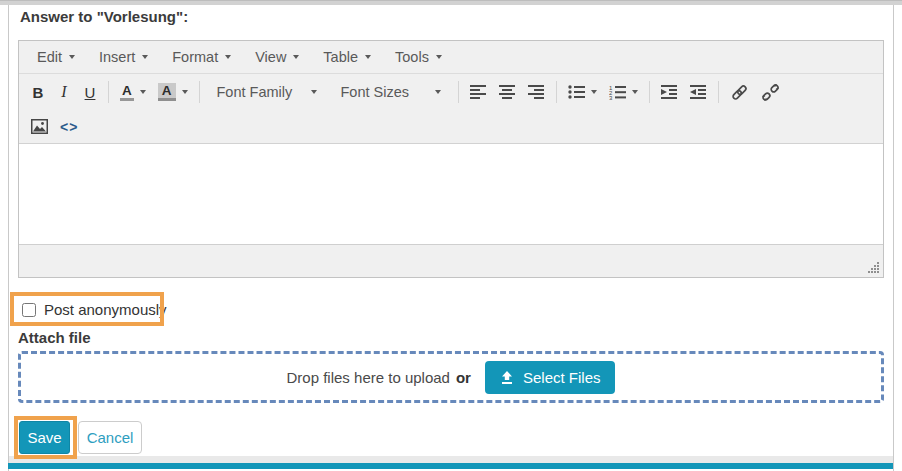  What do you see at coordinates (770, 92) in the screenshot?
I see `unlink-icon` at bounding box center [770, 92].